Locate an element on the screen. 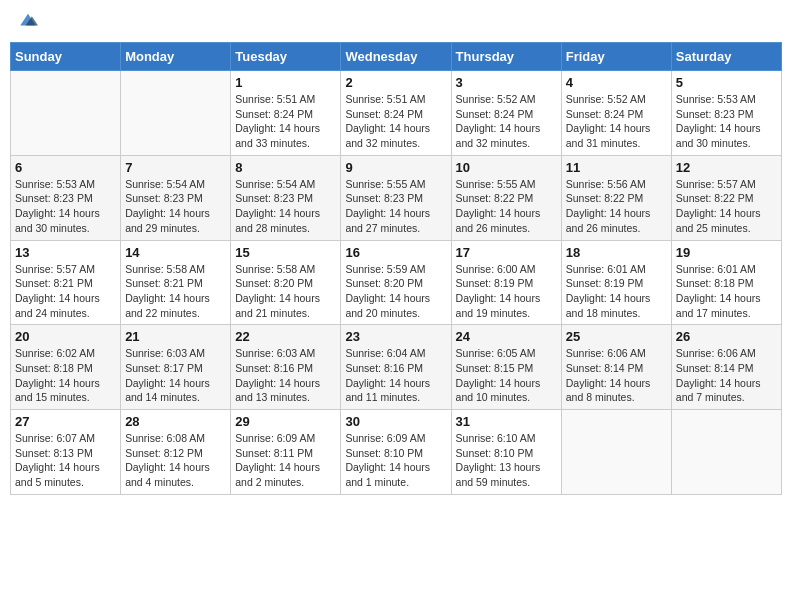 Image resolution: width=792 pixels, height=612 pixels. day-info: Sunrise: 6:03 AM Sunset: 8:17 PM Dayligh… is located at coordinates (176, 376).